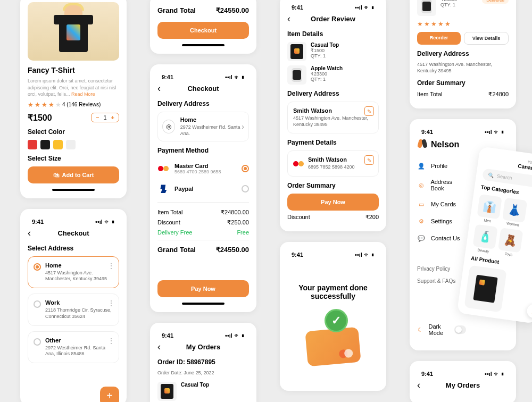 The height and width of the screenshot is (402, 532). Describe the element at coordinates (333, 19) in the screenshot. I see `header-title: Order Review` at that location.